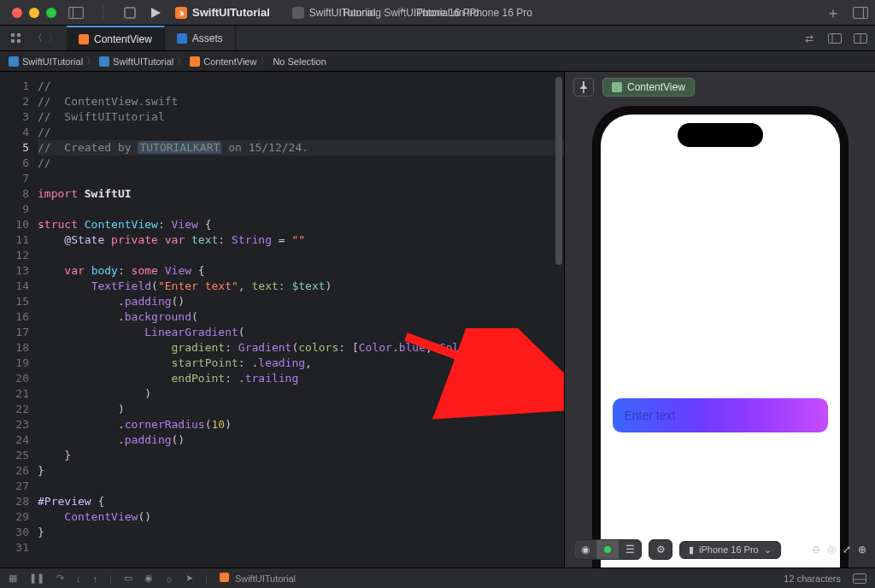  Describe the element at coordinates (208, 38) in the screenshot. I see `tab-label: Assets` at that location.